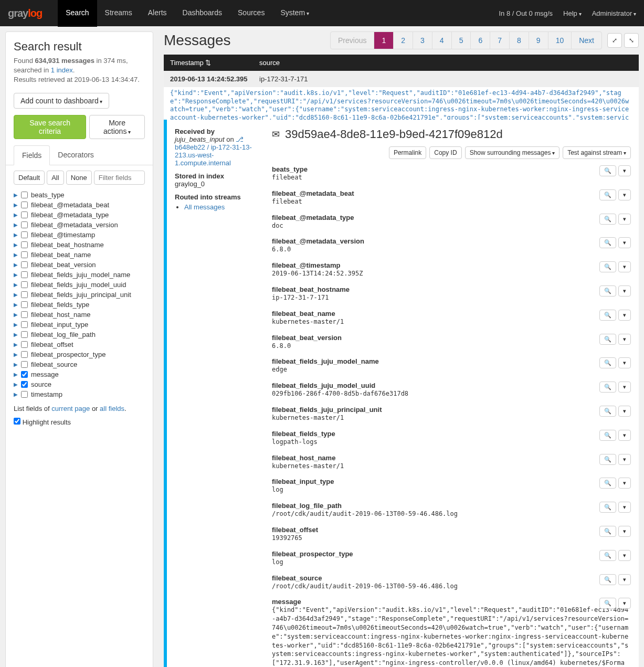  I want to click on filter-default-button: Default, so click(29, 177).